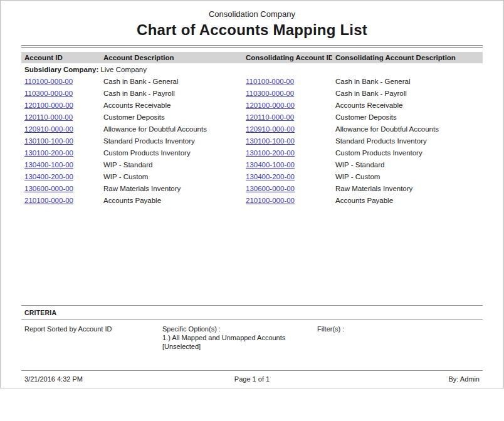  Describe the element at coordinates (239, 338) in the screenshot. I see `specific-options-line-1: 1.) All Mapped and Unmapped Accounts` at that location.